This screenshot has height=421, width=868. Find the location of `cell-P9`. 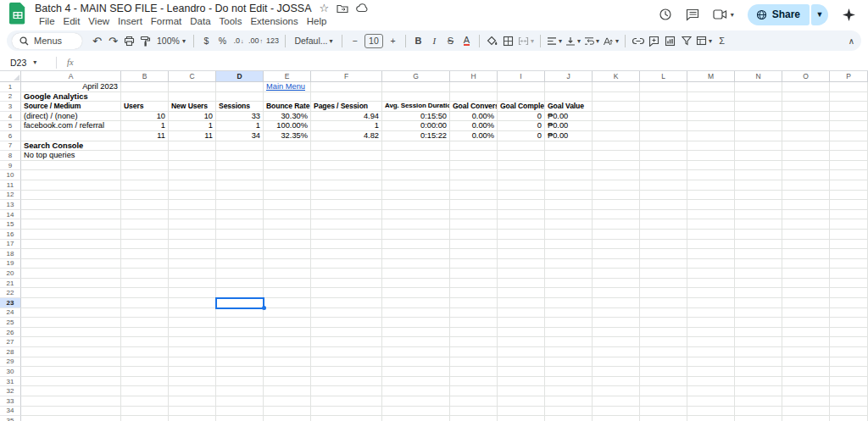

cell-P9 is located at coordinates (849, 166).